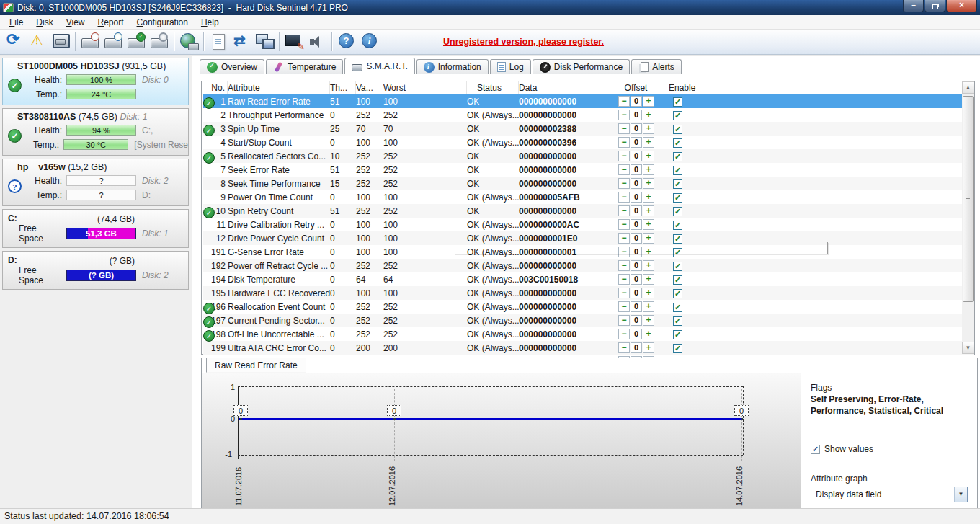 This screenshot has height=524, width=980. I want to click on tab-s-m-a-r-t-: S.M.A.R.T., so click(379, 66).